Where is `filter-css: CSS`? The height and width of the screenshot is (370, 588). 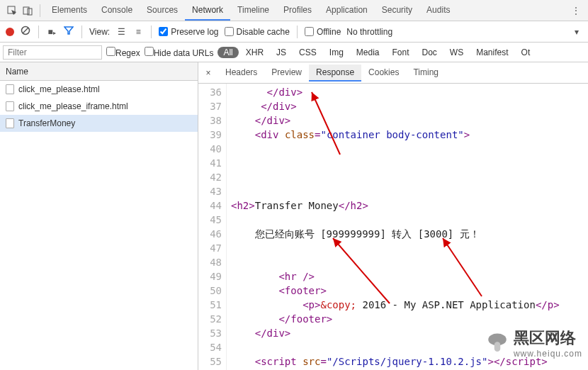 filter-css: CSS is located at coordinates (307, 52).